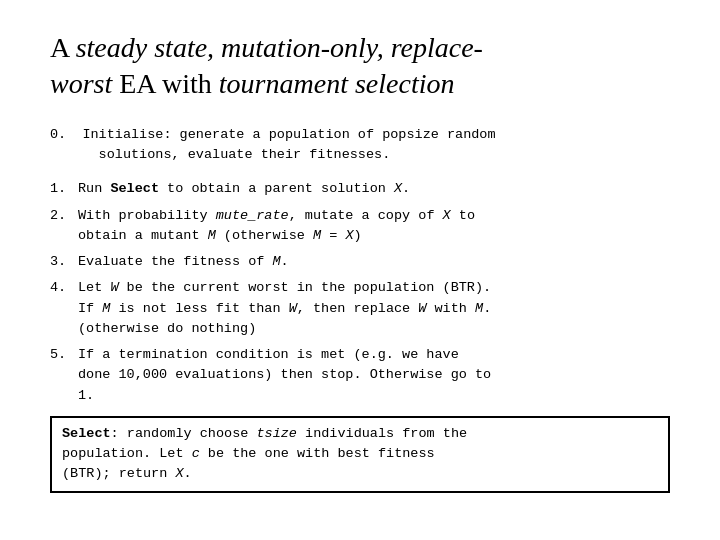  Describe the element at coordinates (114, 288) in the screenshot. I see `step-4-w: W` at that location.